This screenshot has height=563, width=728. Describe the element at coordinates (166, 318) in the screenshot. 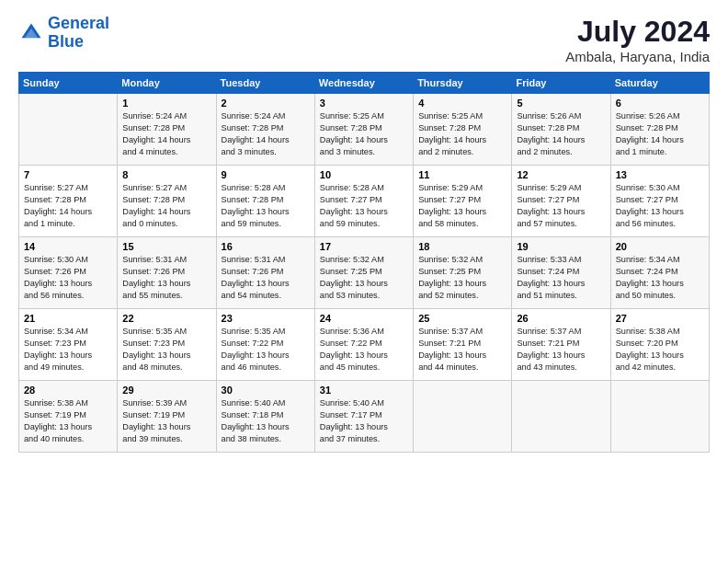

I see `day-number: 22` at that location.